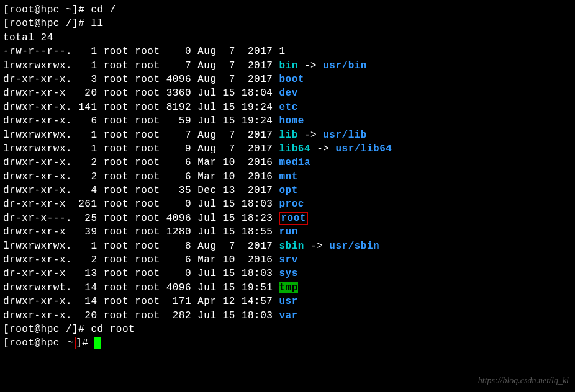 This screenshot has width=575, height=392. Describe the element at coordinates (289, 190) in the screenshot. I see `file-name: opt` at that location.